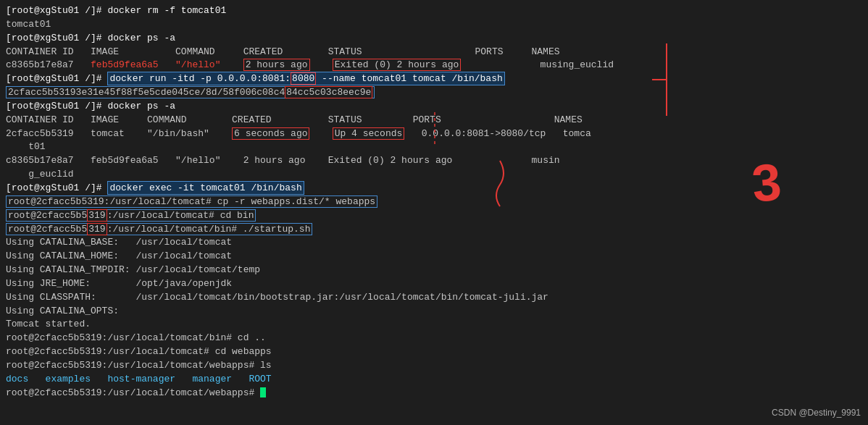 The image size is (868, 425). What do you see at coordinates (434, 366) in the screenshot?
I see `line-25: root@2cfacc5b5319:/usr/local/tomcat/weba…` at bounding box center [434, 366].